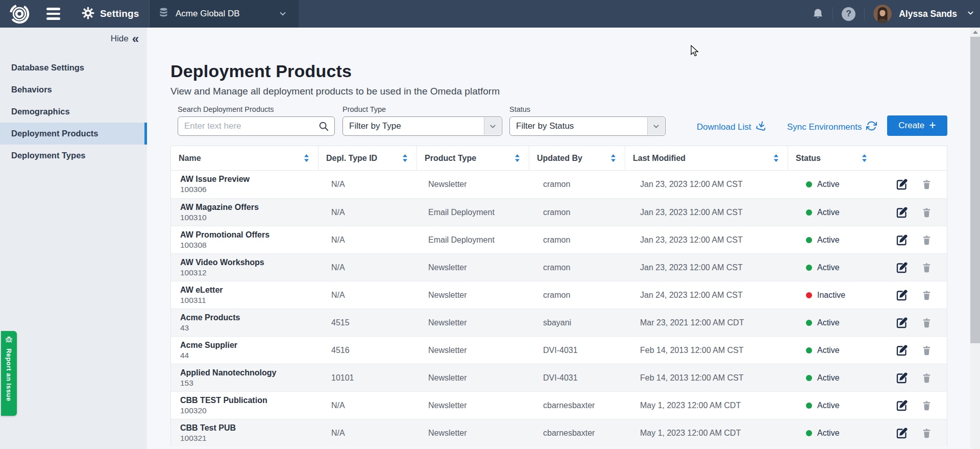  What do you see at coordinates (224, 14) in the screenshot?
I see `database-selector: Acme Global DB` at bounding box center [224, 14].